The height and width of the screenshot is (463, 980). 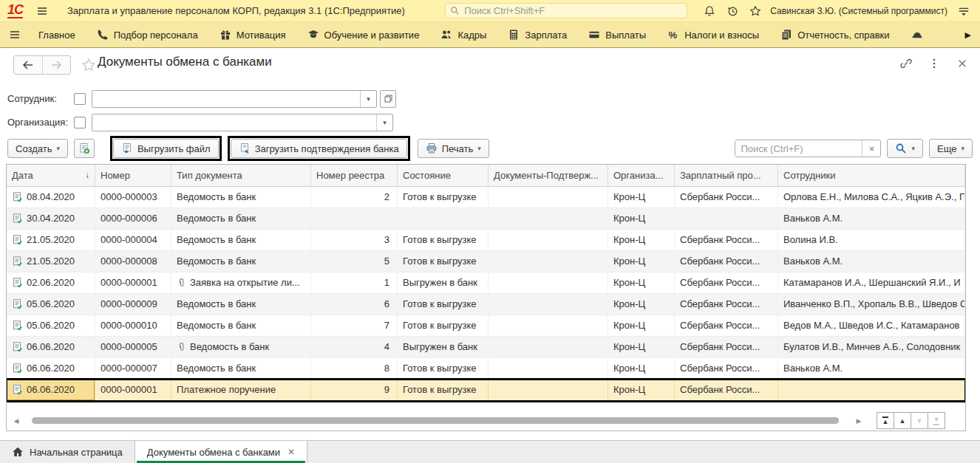 I want to click on cell-number: 0000-000005, so click(x=133, y=347).